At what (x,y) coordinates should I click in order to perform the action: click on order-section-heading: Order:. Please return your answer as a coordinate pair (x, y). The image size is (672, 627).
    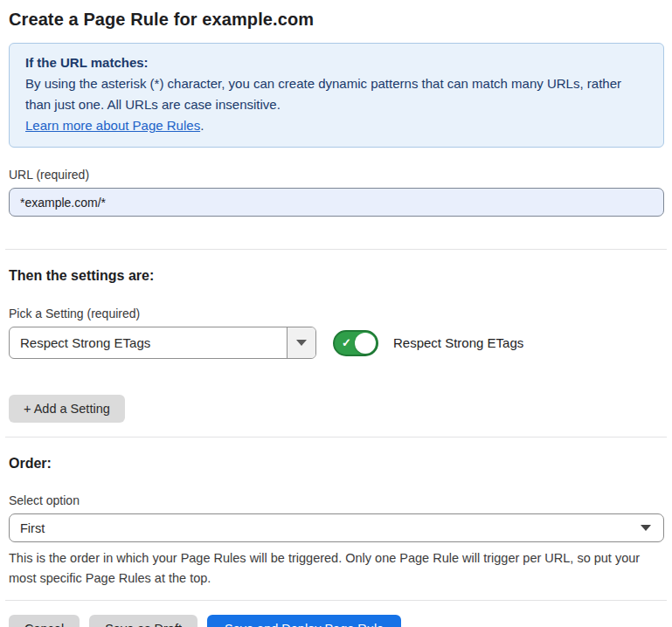
    Looking at the image, I should click on (336, 464).